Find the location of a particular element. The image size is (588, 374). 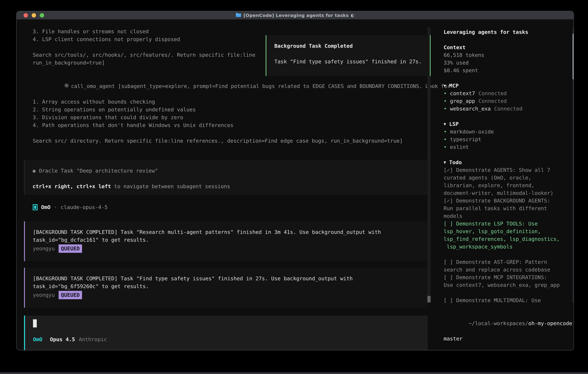

todo-line: librarian, explore, frontend, is located at coordinates (509, 185).